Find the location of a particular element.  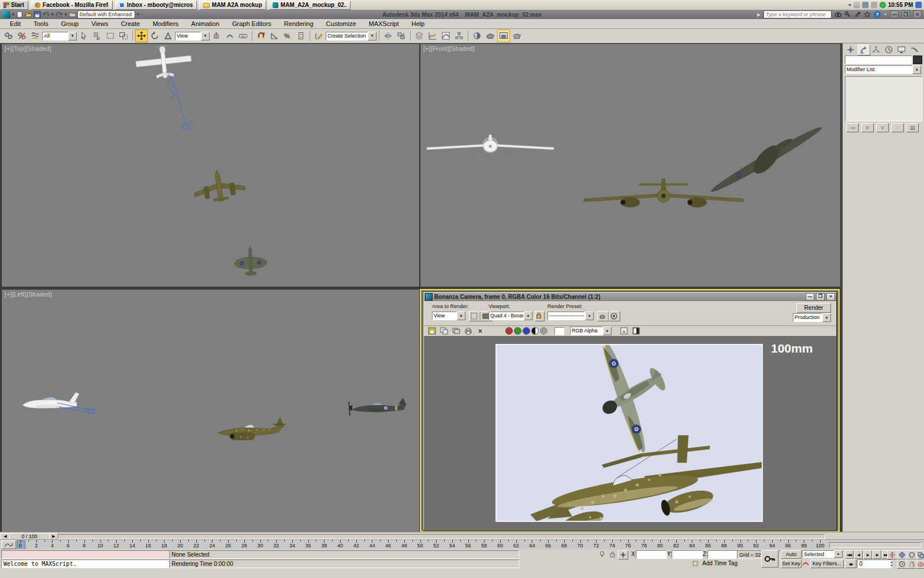

remove-modifier-button: ♢ is located at coordinates (897, 128).